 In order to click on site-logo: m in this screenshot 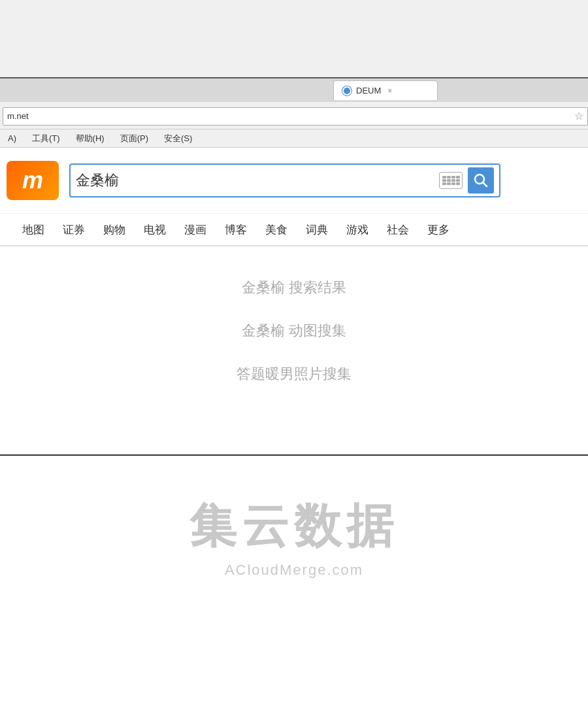, I will do `click(33, 180)`.